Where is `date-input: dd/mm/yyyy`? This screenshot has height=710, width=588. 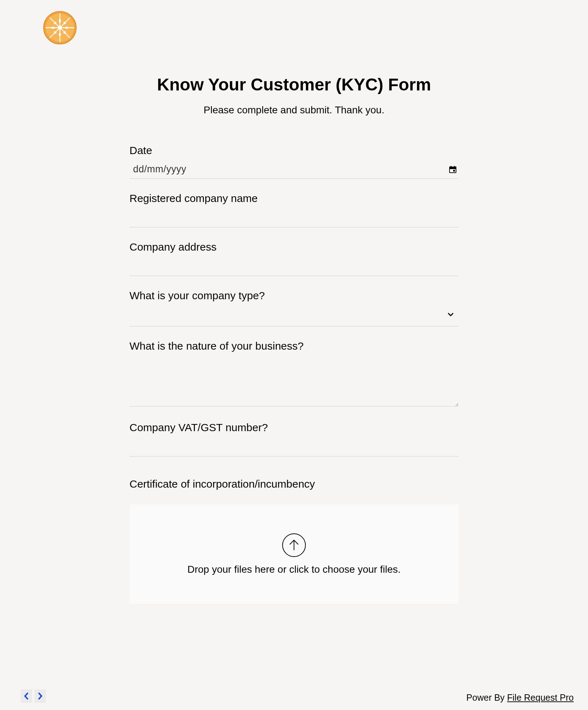
date-input: dd/mm/yyyy is located at coordinates (294, 170).